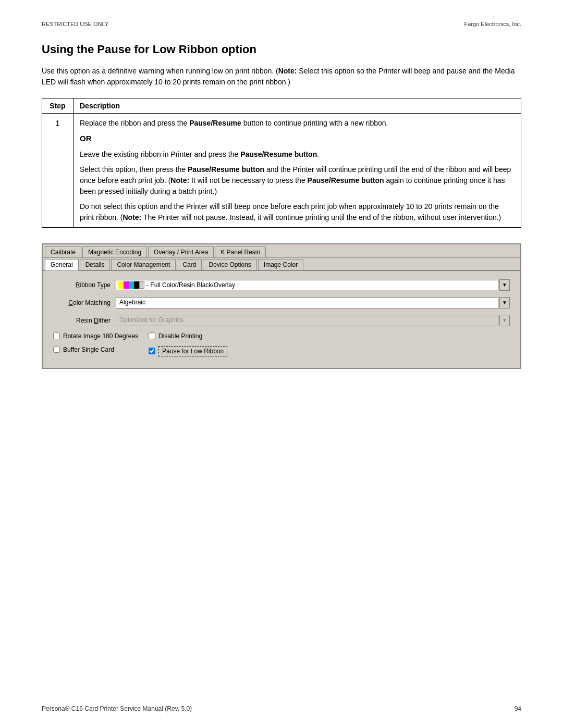 This screenshot has width=563, height=728. I want to click on resin-dither-value: Optimized for Graphics, so click(307, 320).